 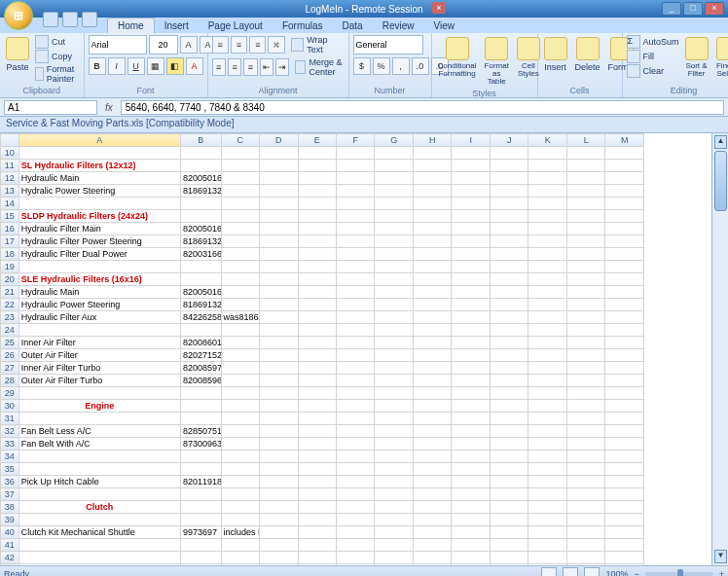 I want to click on column-header-L: L, so click(x=586, y=140).